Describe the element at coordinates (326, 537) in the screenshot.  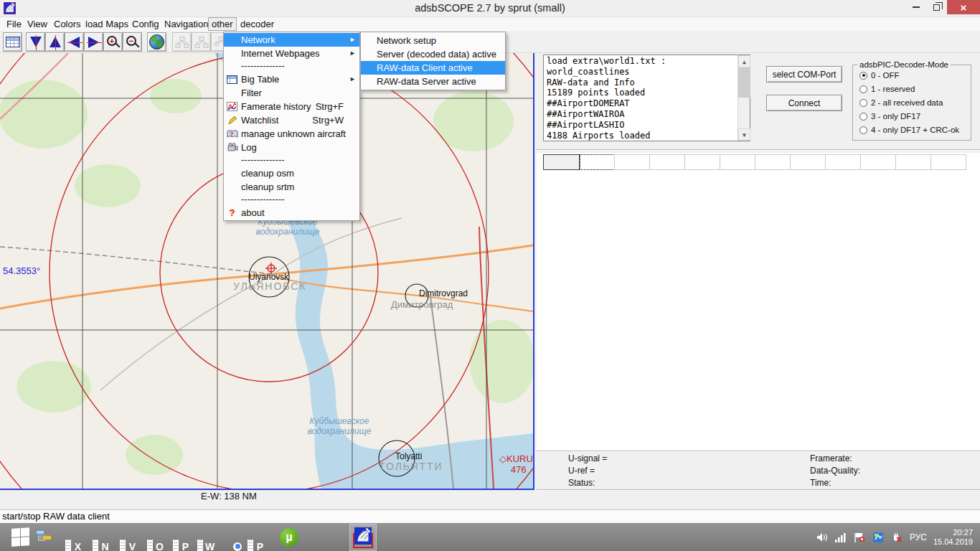
I see `taskbar-discord` at that location.